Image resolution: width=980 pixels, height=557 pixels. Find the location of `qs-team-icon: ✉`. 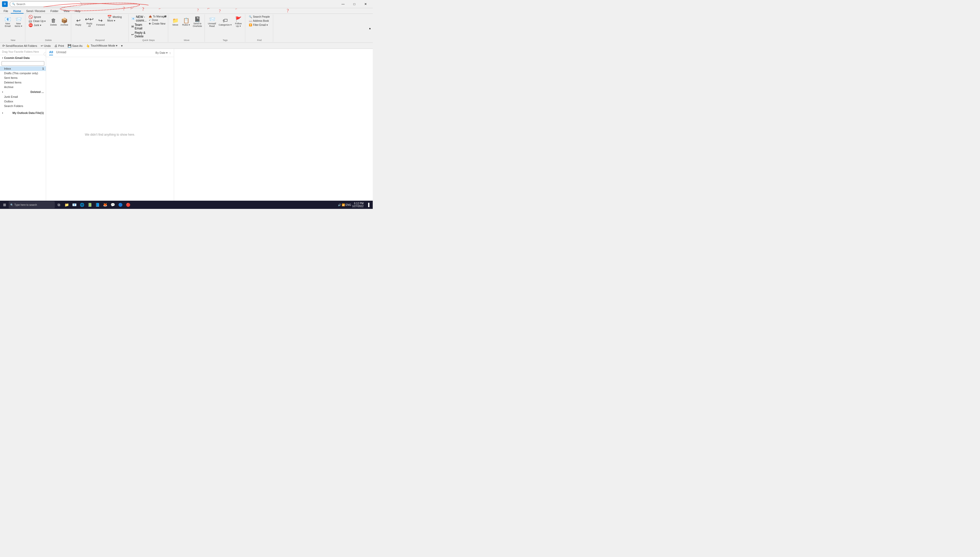

qs-team-icon: ✉ is located at coordinates (132, 27).